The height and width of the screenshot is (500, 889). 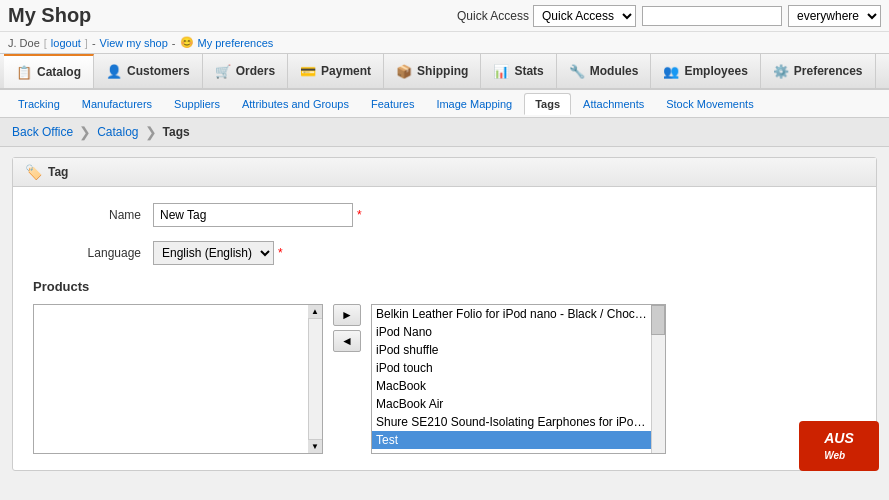 I want to click on scrollbar-thumb, so click(x=658, y=320).